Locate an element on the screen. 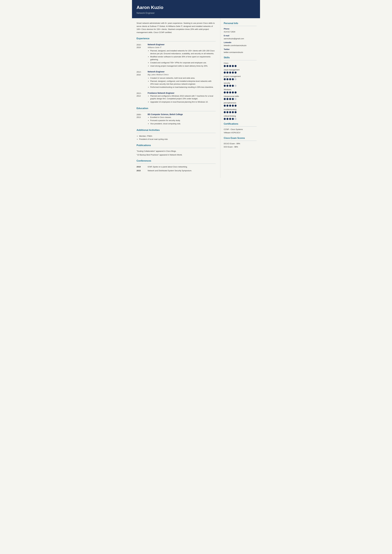  skill-row: Cisco is located at coordinates (240, 64).